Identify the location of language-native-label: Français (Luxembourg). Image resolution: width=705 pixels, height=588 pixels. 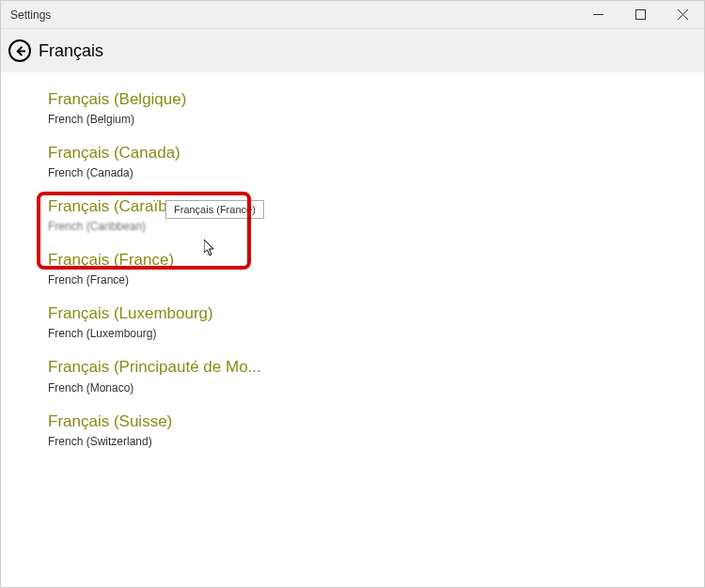
(376, 314).